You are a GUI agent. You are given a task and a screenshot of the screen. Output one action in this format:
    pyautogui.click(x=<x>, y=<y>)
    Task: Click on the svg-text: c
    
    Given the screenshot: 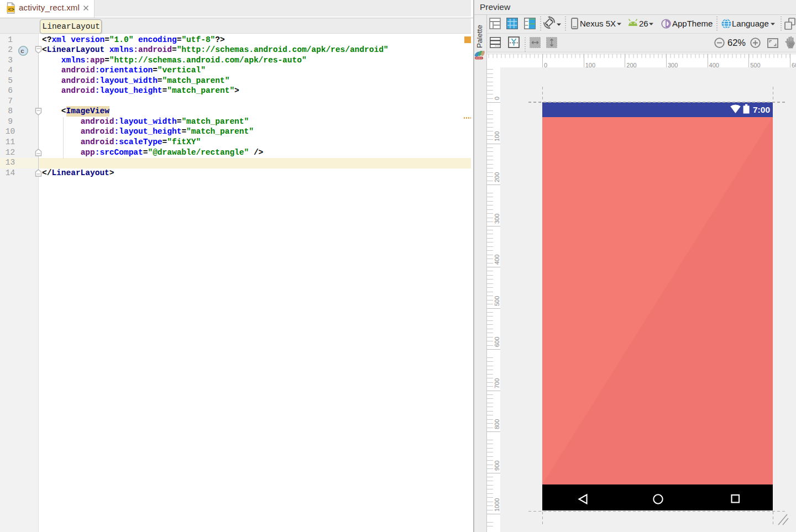 What is the action you would take?
    pyautogui.click(x=22, y=51)
    